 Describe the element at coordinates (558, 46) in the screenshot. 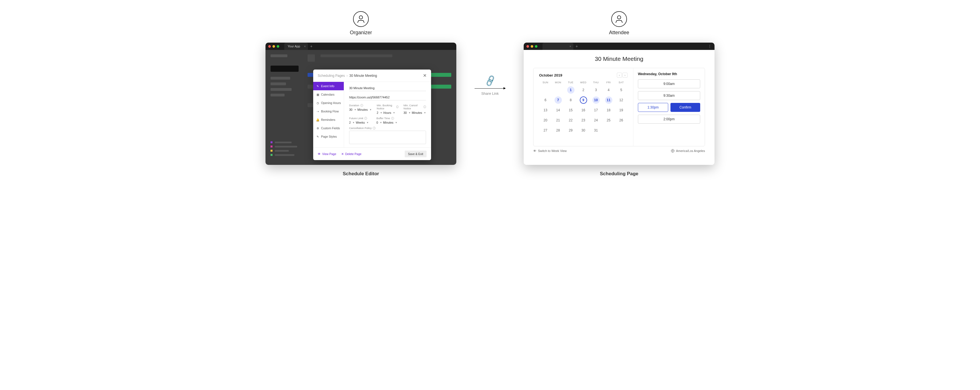

I see `browser-tab: ×` at that location.